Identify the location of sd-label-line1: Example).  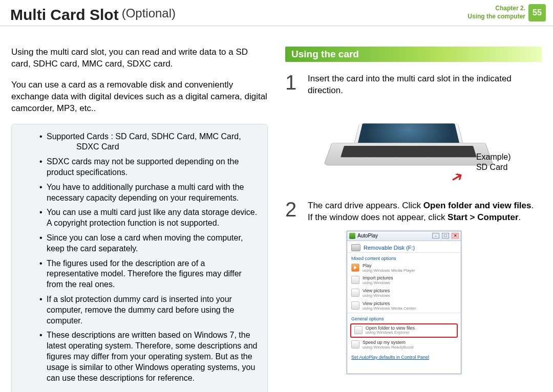
(494, 157).